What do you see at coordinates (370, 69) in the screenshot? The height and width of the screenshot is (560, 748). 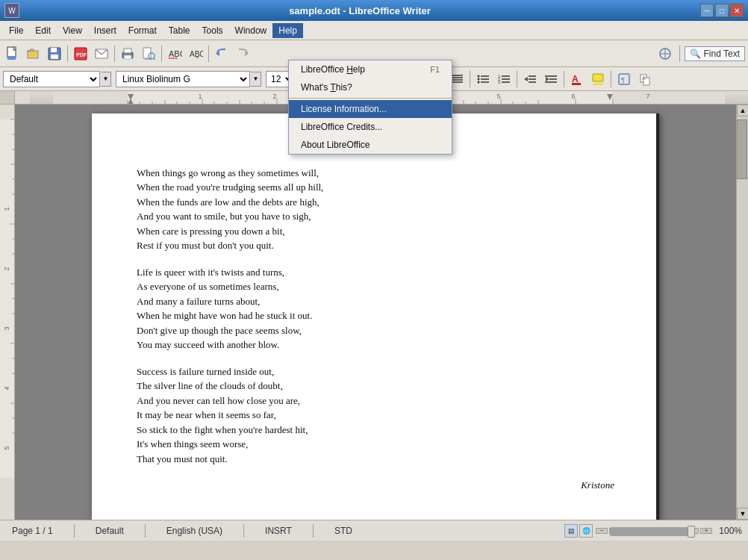 I see `menu-libreoffice-help: LibreOffice Help F1` at bounding box center [370, 69].